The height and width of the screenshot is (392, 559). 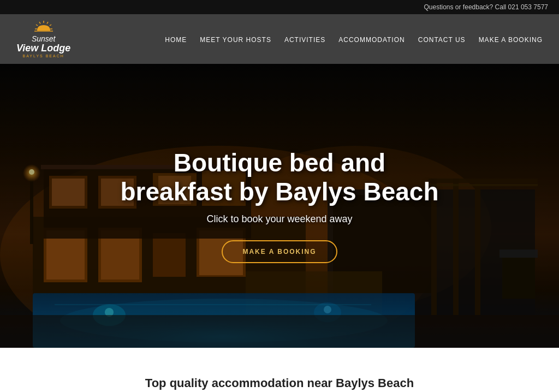 I want to click on below-hero-heading-line1: Top quality accommodation near Baylys Be…, so click(x=280, y=383).